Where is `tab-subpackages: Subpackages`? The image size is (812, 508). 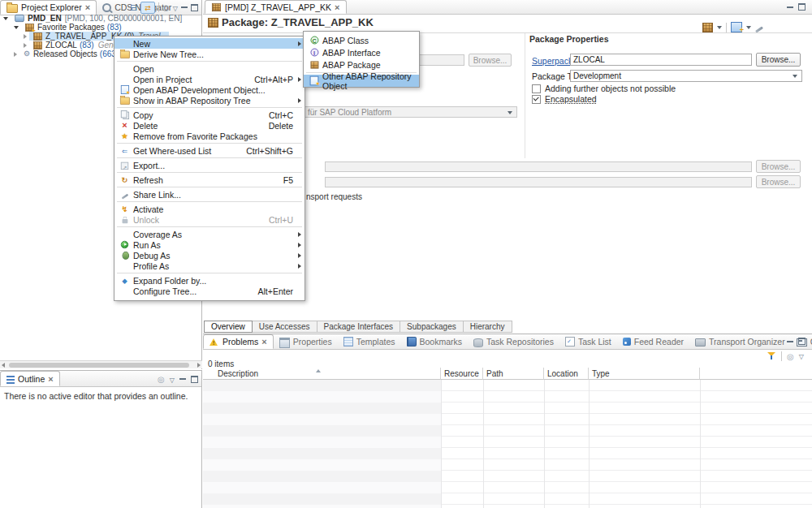
tab-subpackages: Subpackages is located at coordinates (432, 326).